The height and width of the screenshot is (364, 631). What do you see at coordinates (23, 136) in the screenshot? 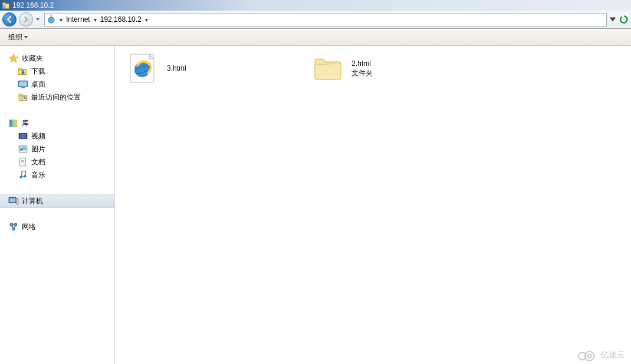
I see `video-icon` at bounding box center [23, 136].